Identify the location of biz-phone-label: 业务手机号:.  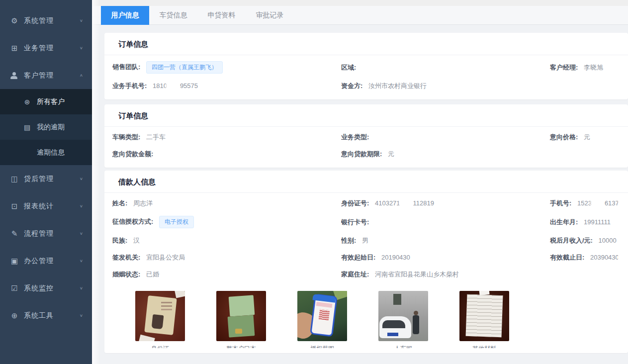
(129, 86).